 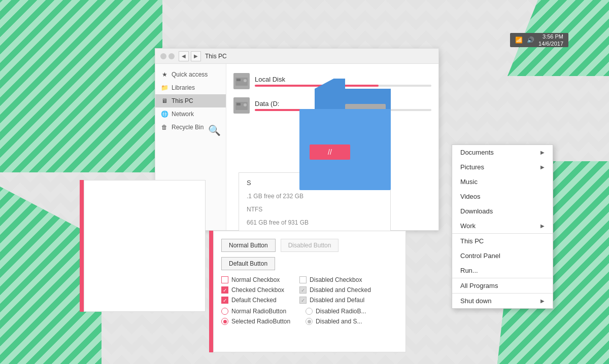 I want to click on checkbox-disabled-checked-label: Disabled and Checked, so click(x=340, y=290).